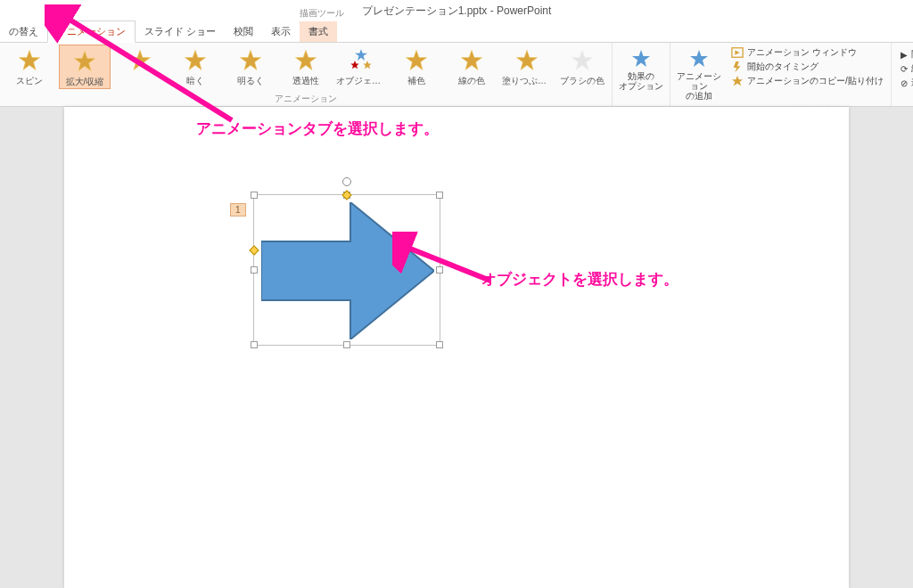 The width and height of the screenshot is (913, 588). I want to click on annotation-text-tab: アニメーションタブを選択します。, so click(317, 128).